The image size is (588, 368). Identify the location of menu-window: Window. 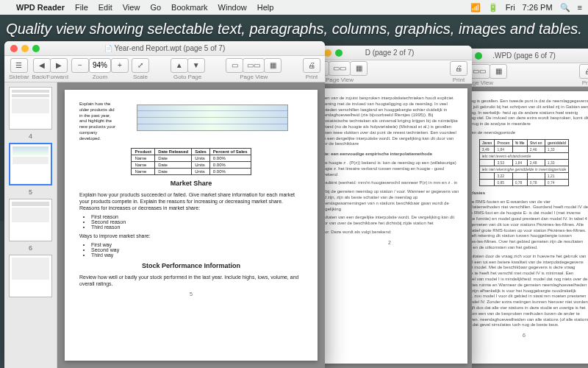
(232, 7).